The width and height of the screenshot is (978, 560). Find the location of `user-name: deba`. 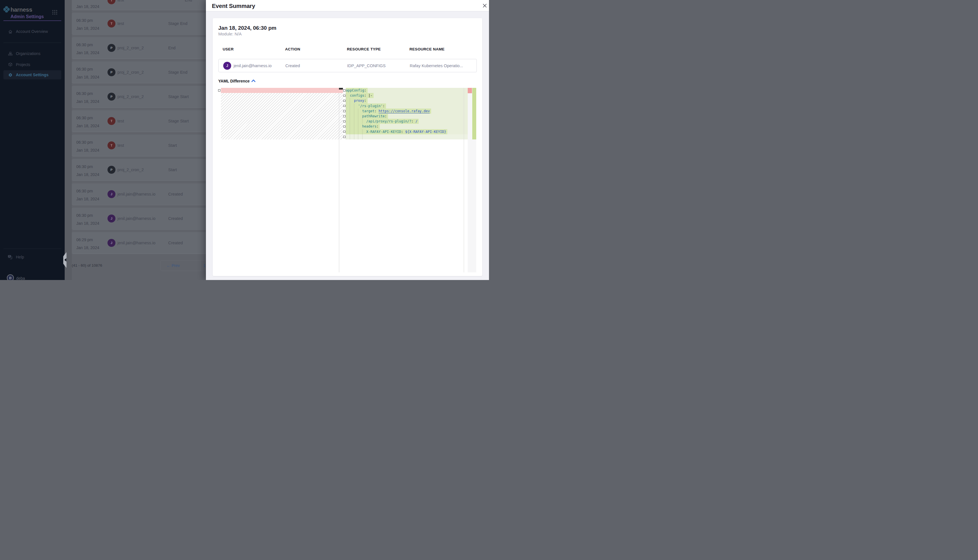

user-name: deba is located at coordinates (21, 278).